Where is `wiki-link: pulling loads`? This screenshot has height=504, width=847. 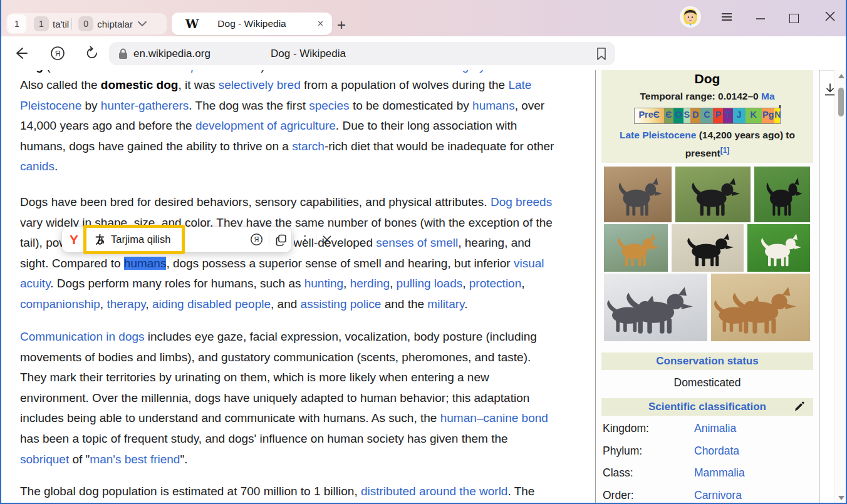 wiki-link: pulling loads is located at coordinates (430, 283).